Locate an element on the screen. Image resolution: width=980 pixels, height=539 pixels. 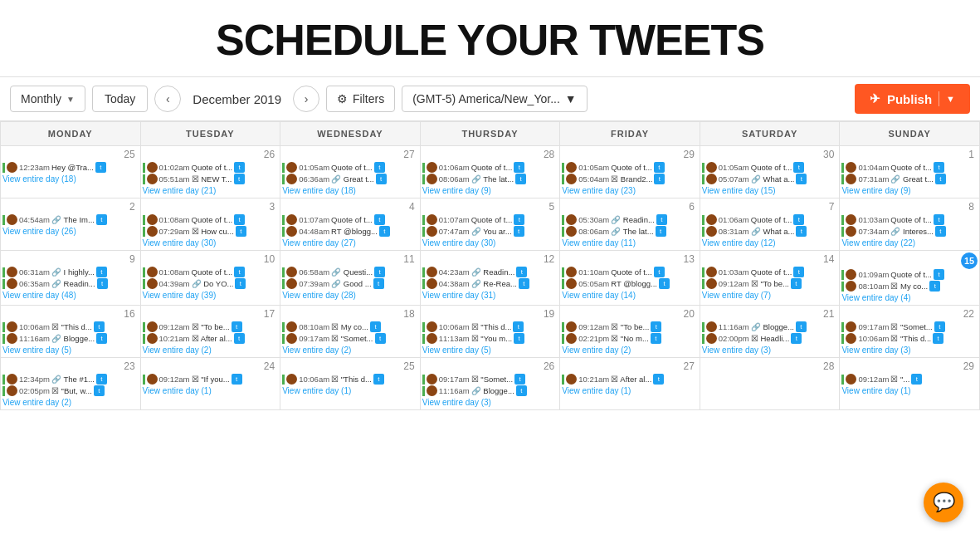
tweet-row: 02:21pm☒ "No m...t is located at coordinates (630, 339).